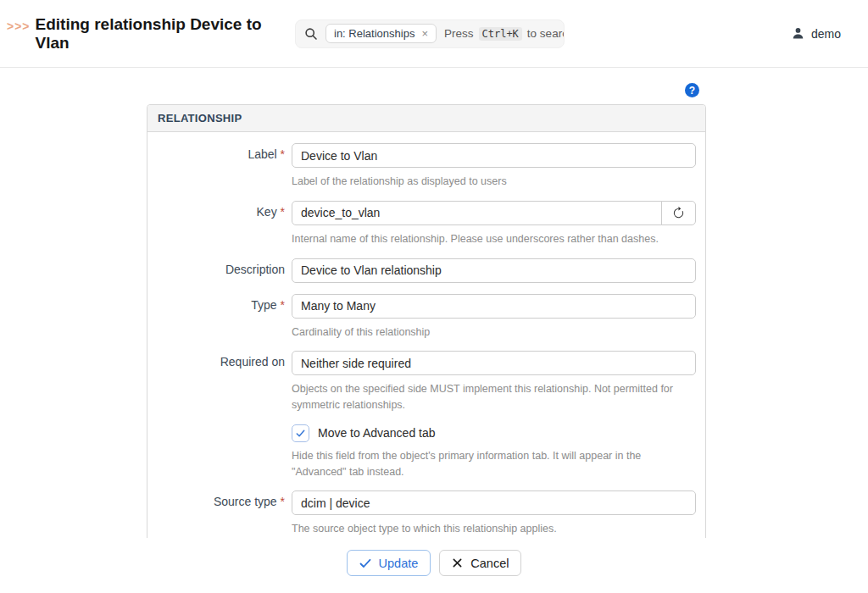 This screenshot has height=593, width=868. What do you see at coordinates (159, 34) in the screenshot?
I see `page-title: Editing relationship Device to Vlan` at bounding box center [159, 34].